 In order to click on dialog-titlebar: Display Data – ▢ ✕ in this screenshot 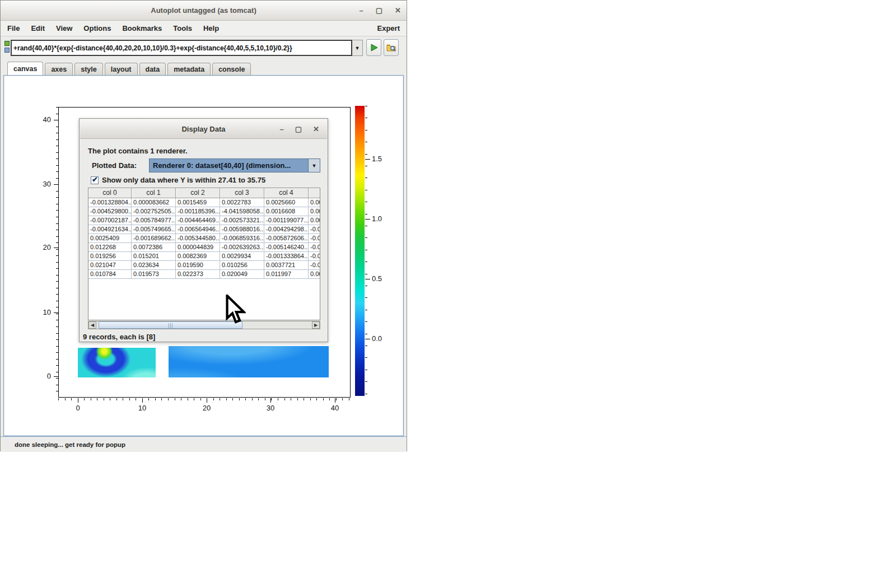, I will do `click(204, 129)`.